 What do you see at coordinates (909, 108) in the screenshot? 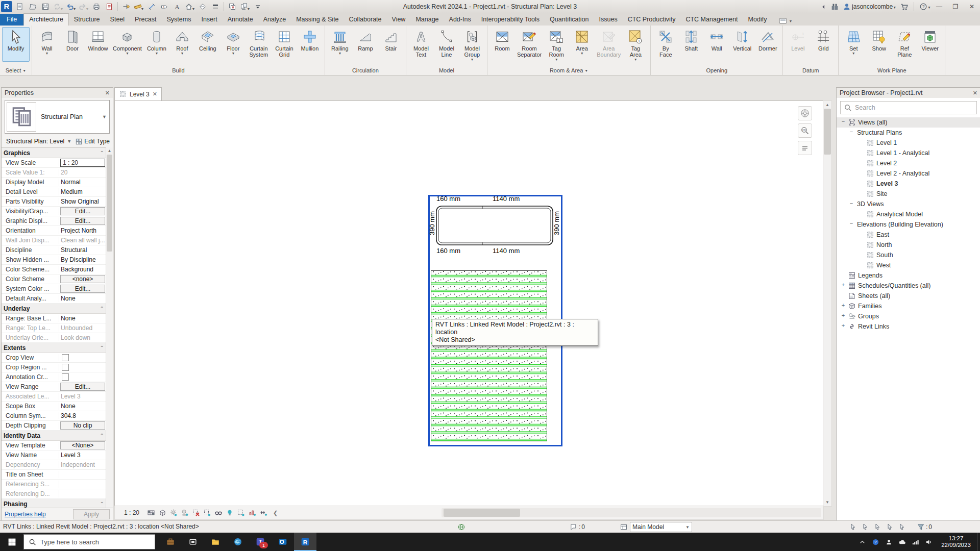
I see `browser-search-input: Search` at bounding box center [909, 108].